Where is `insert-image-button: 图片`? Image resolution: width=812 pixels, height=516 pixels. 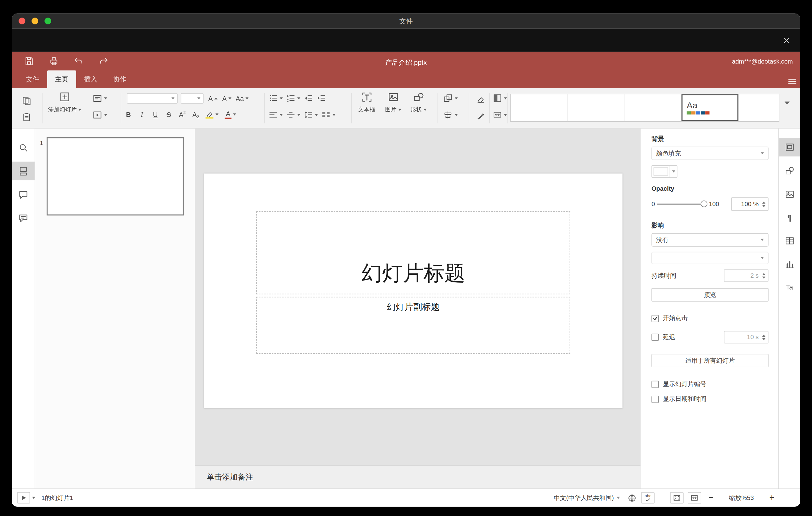
insert-image-button: 图片 is located at coordinates (393, 102).